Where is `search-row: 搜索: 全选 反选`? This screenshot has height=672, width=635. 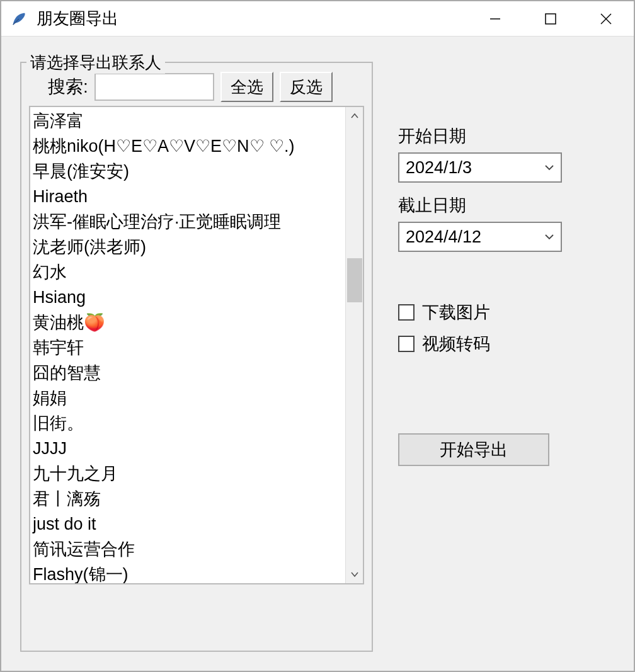 search-row: 搜索: 全选 反选 is located at coordinates (197, 87).